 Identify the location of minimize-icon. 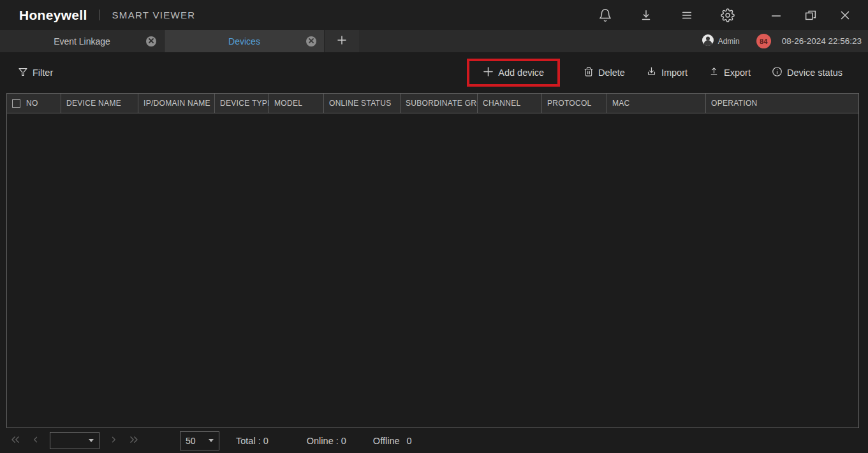
(776, 15).